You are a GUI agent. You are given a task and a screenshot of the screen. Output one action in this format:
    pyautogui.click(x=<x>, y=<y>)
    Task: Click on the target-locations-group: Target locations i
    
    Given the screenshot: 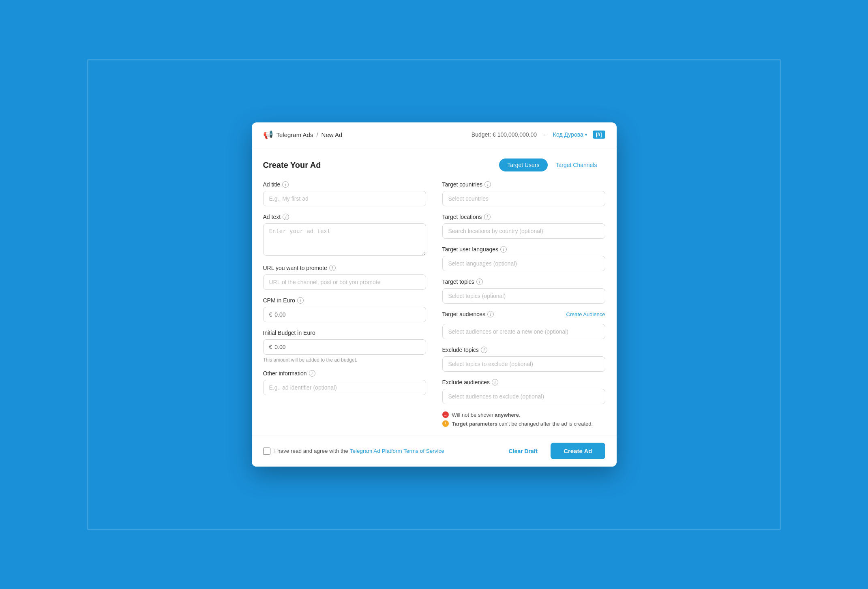 What is the action you would take?
    pyautogui.click(x=524, y=226)
    